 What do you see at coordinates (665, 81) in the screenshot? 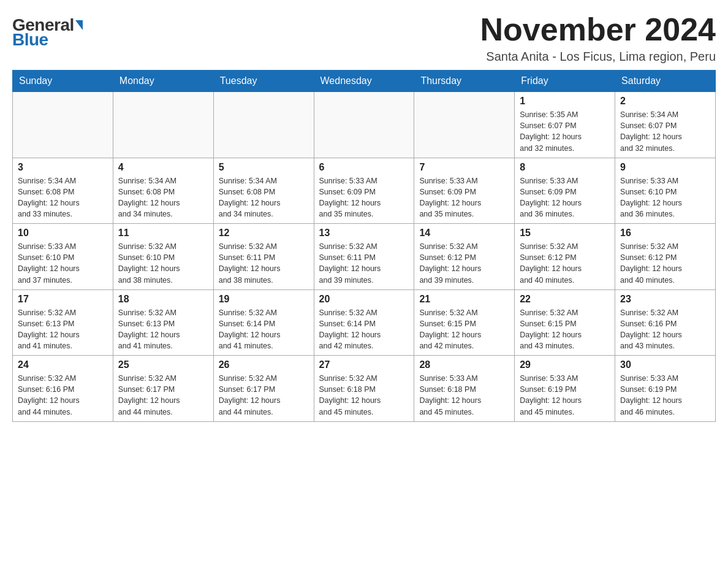
I see `day-of-week-header: Saturday` at bounding box center [665, 81].